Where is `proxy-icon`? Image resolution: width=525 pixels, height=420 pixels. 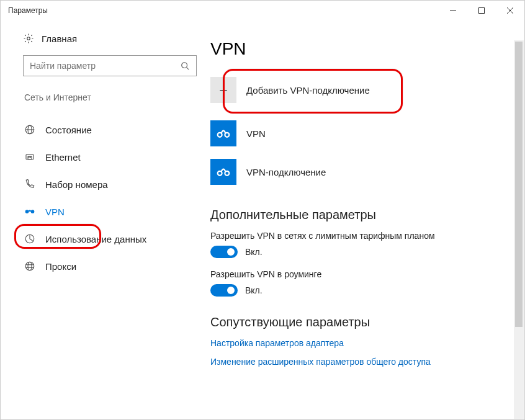 proxy-icon is located at coordinates (30, 266).